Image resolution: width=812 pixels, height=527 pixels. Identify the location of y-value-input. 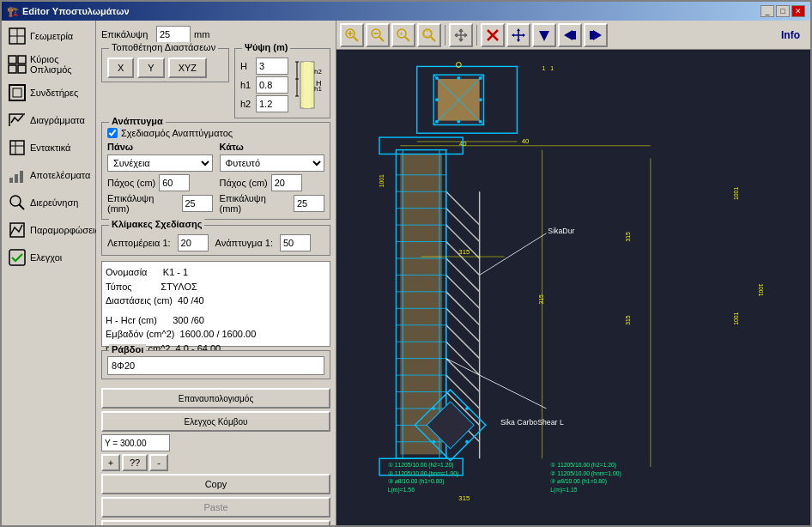
(136, 443).